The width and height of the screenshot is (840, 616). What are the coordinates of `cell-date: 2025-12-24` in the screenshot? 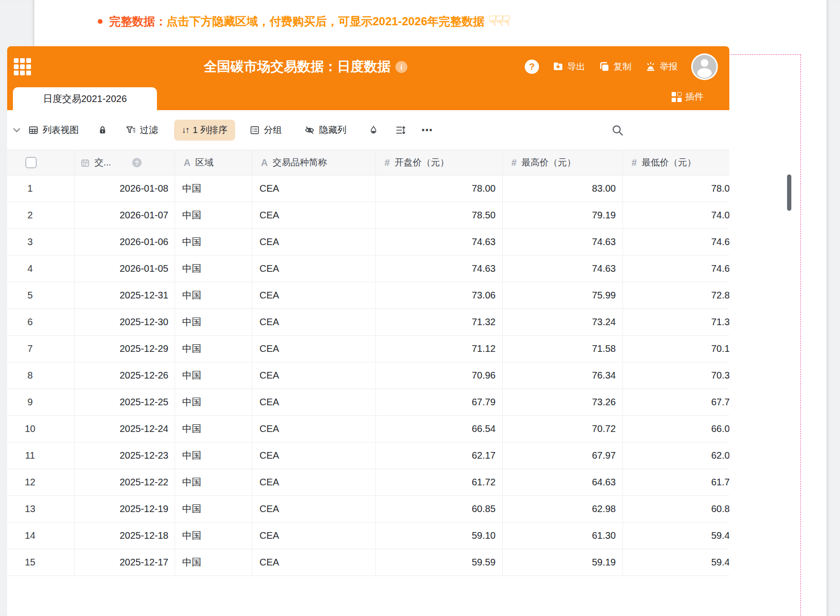 It's located at (125, 429).